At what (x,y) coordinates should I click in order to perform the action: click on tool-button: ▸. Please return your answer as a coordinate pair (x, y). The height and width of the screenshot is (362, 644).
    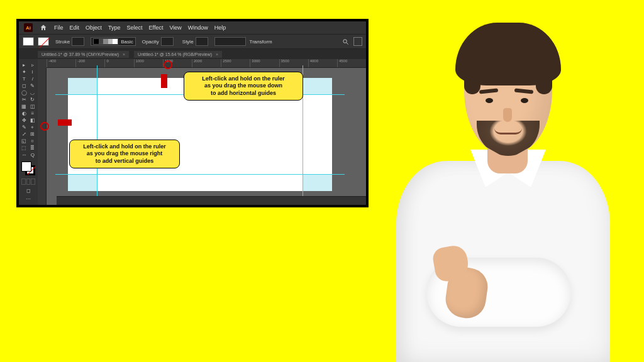
    Looking at the image, I should click on (24, 65).